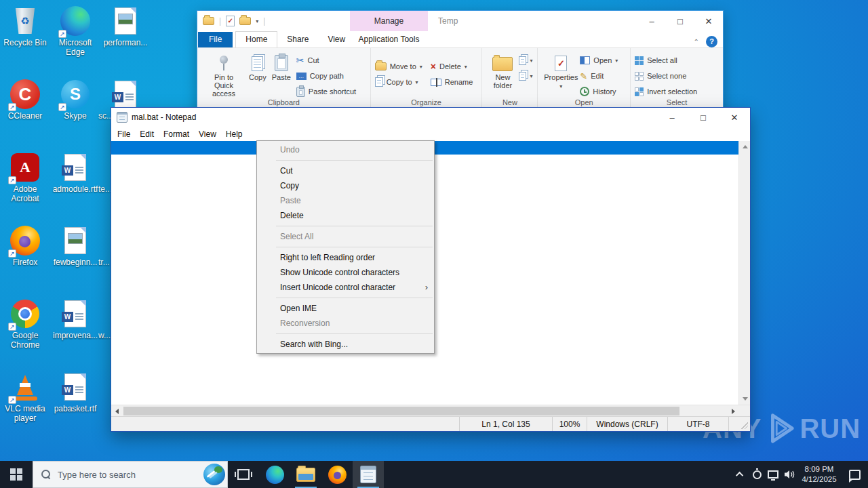  What do you see at coordinates (452, 66) in the screenshot?
I see `delete-button: ×Delete▾` at bounding box center [452, 66].